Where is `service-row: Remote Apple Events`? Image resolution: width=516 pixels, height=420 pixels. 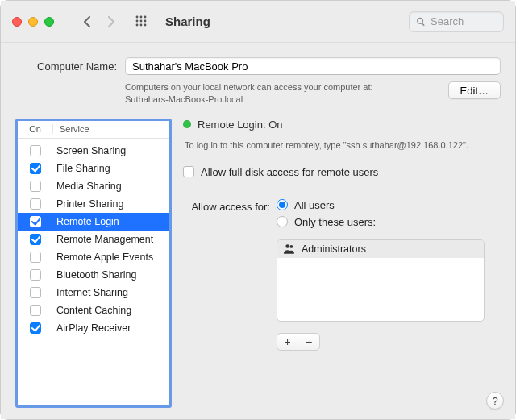
service-row: Remote Apple Events is located at coordinates (94, 257).